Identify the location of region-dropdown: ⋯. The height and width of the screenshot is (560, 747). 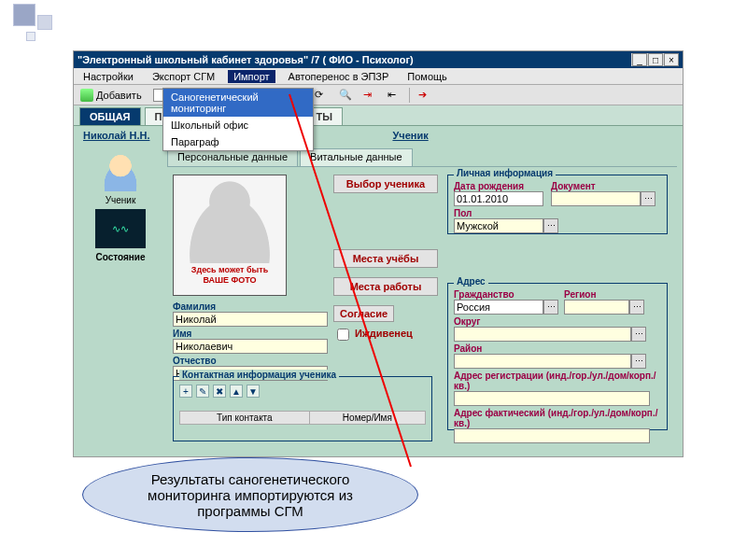
(637, 307).